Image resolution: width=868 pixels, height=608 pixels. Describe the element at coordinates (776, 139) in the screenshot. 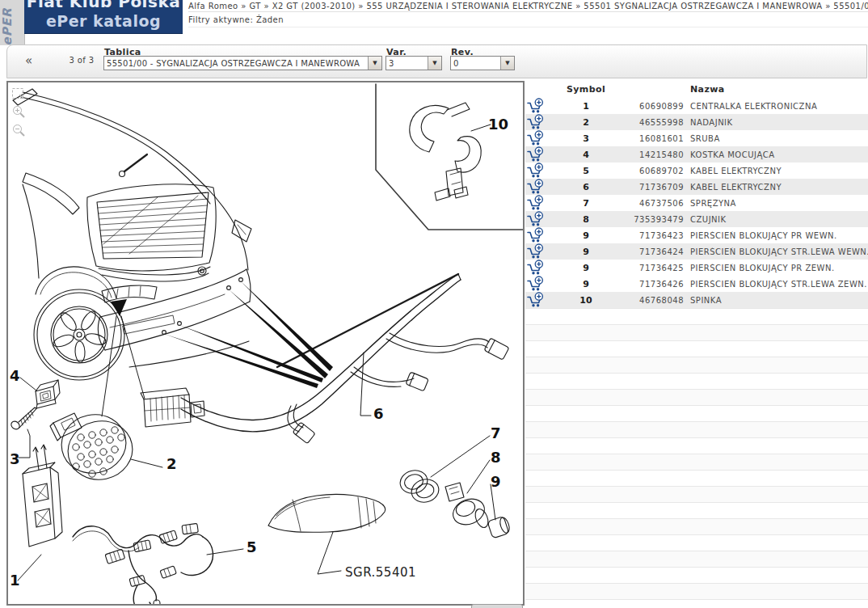

I see `part-name: ŚRUBA` at that location.